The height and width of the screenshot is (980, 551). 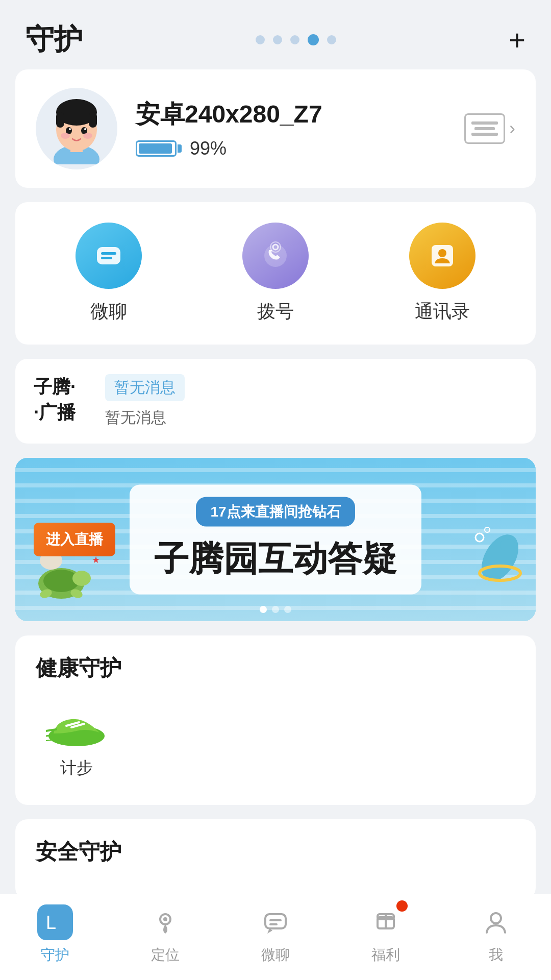 I want to click on safety-card: 安全守护, so click(x=276, y=860).